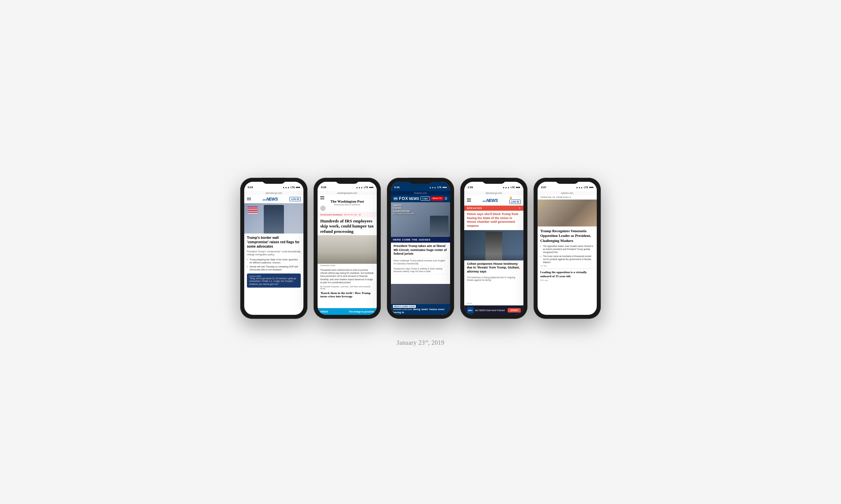 This screenshot has width=841, height=504. Describe the element at coordinates (567, 248) in the screenshot. I see `phone5: 3:07 ▲▲▲ LTE ■■■ nytimes.com TENSION IN …` at that location.